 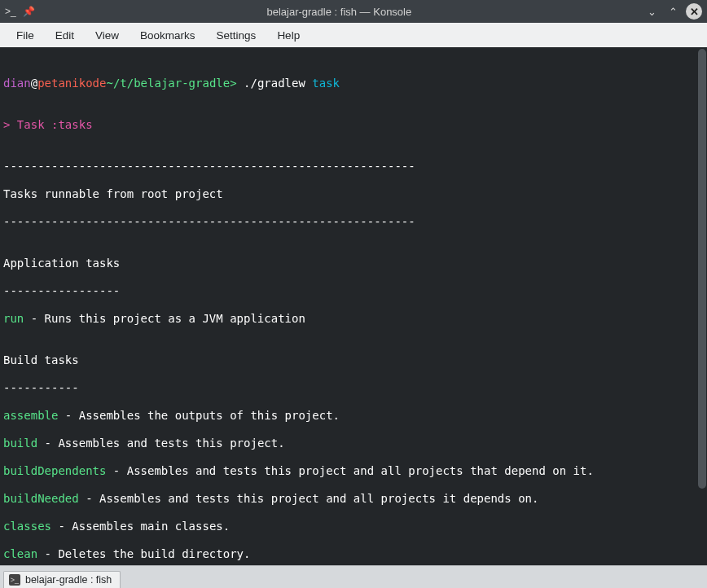 What do you see at coordinates (354, 360) in the screenshot?
I see `section-build-tasks: Build tasks` at bounding box center [354, 360].